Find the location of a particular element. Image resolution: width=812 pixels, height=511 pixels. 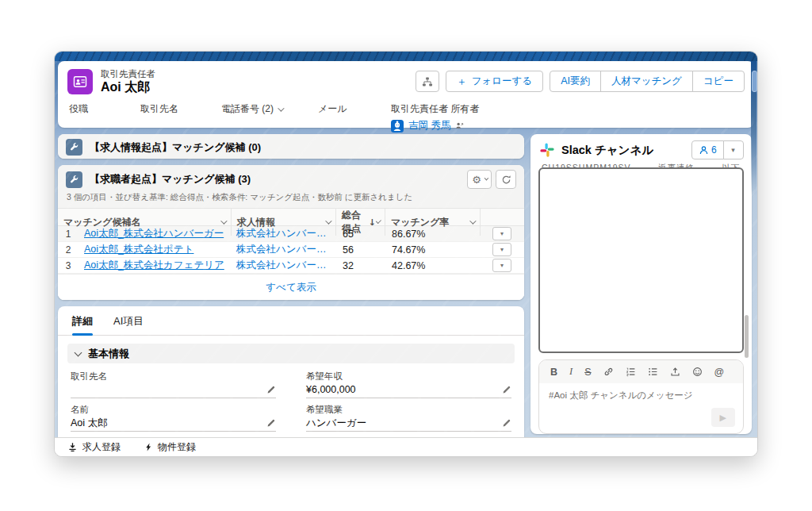

tab-ai-fields: AI項目 is located at coordinates (128, 325).